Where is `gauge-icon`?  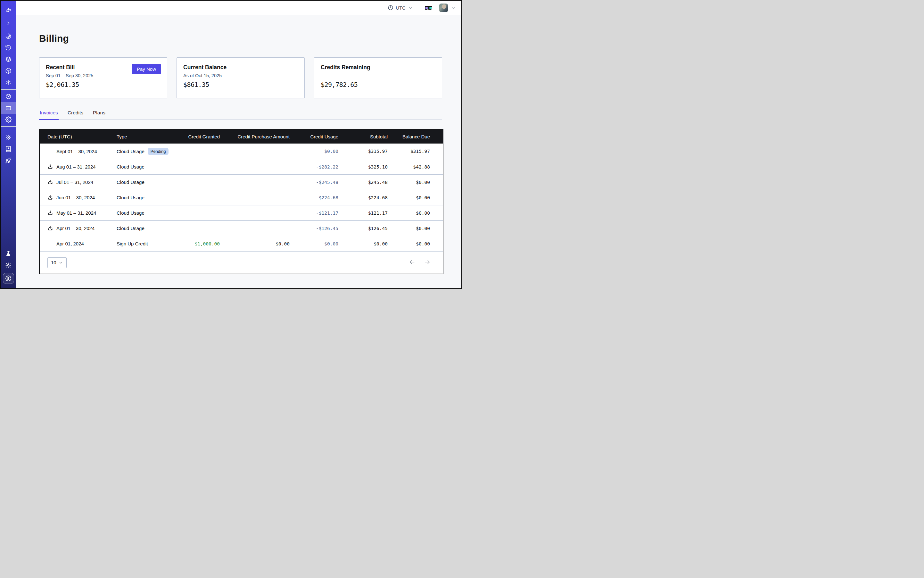 gauge-icon is located at coordinates (8, 96).